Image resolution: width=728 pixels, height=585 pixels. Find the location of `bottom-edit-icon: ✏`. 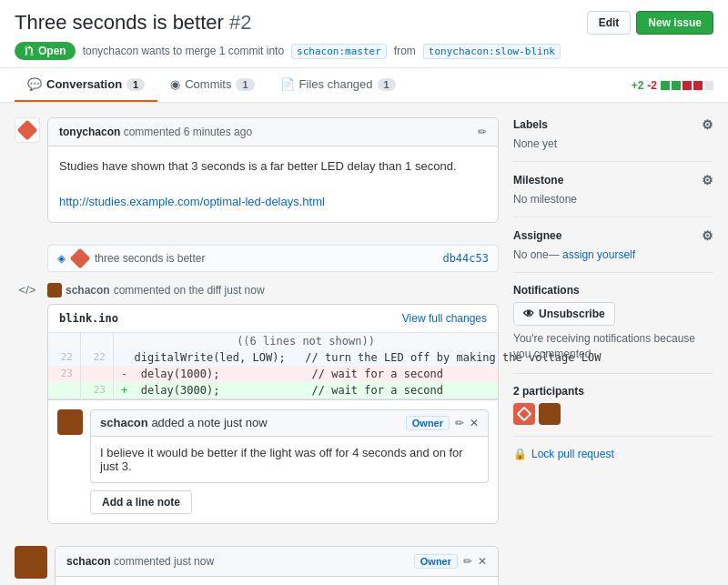

bottom-edit-icon: ✏ is located at coordinates (468, 561).